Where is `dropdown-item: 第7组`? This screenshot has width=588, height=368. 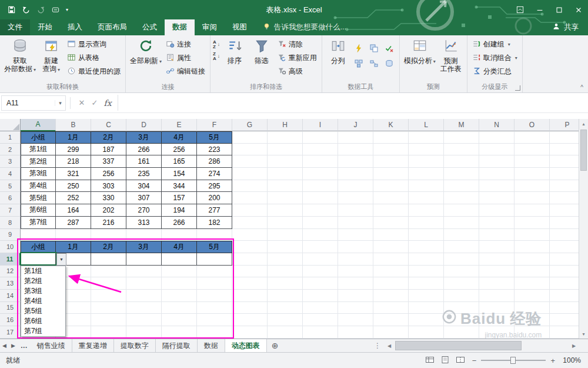 dropdown-item: 第7组 is located at coordinates (44, 331).